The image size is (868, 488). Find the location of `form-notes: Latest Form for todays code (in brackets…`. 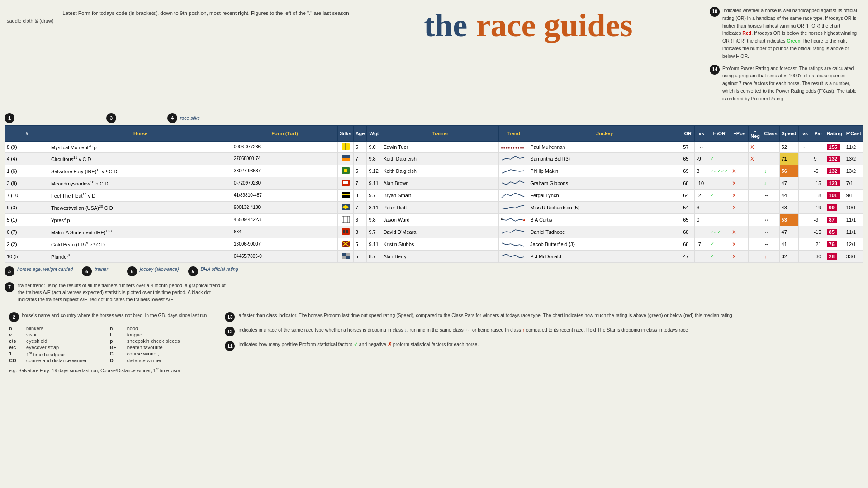

form-notes: Latest Form for todays code (in brackets… is located at coordinates (205, 11).